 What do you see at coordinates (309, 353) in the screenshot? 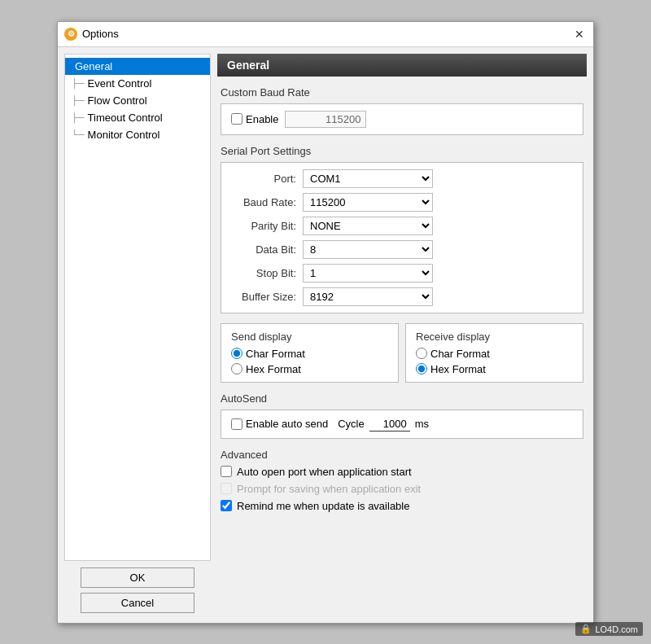
I see `send-char-format-label: Char Format` at bounding box center [309, 353].